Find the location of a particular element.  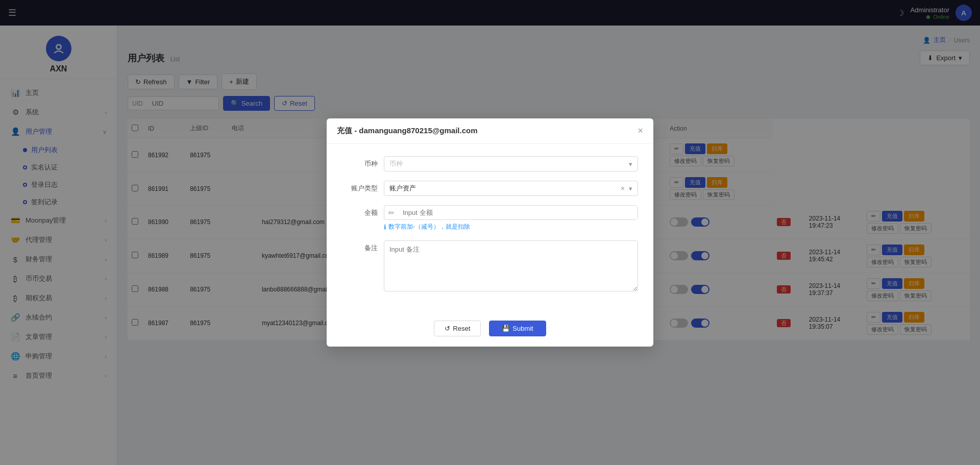

account-type-field: 账户资产 × ▾ is located at coordinates (511, 188).